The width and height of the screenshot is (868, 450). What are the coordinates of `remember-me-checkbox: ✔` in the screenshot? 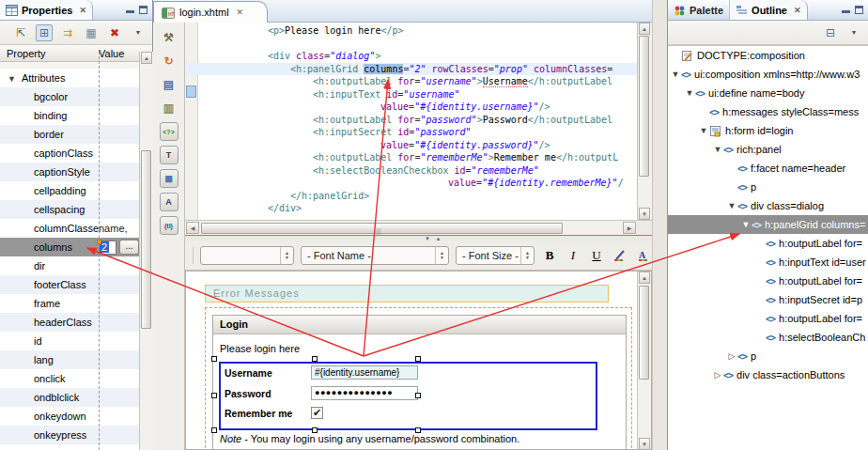 It's located at (318, 413).